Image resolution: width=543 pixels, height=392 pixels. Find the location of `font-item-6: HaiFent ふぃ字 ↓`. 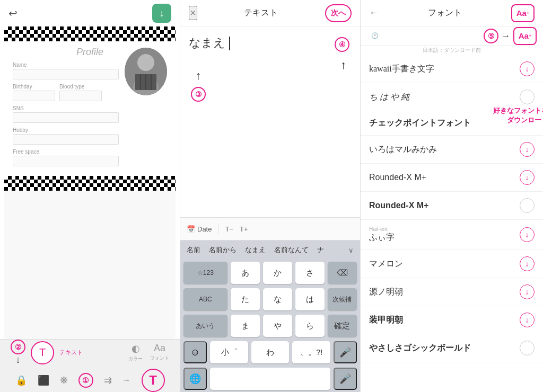

font-item-6: HaiFent ふぃ字 ↓ is located at coordinates (452, 235).